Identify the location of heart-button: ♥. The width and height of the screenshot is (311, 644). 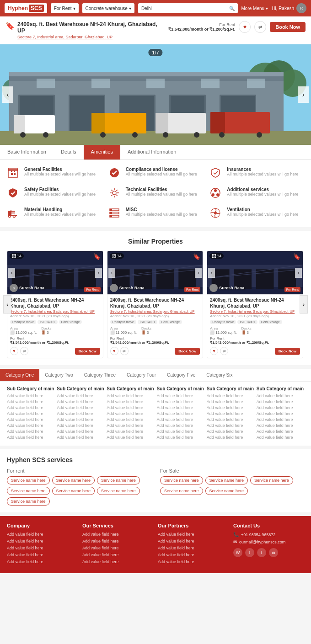
(245, 27).